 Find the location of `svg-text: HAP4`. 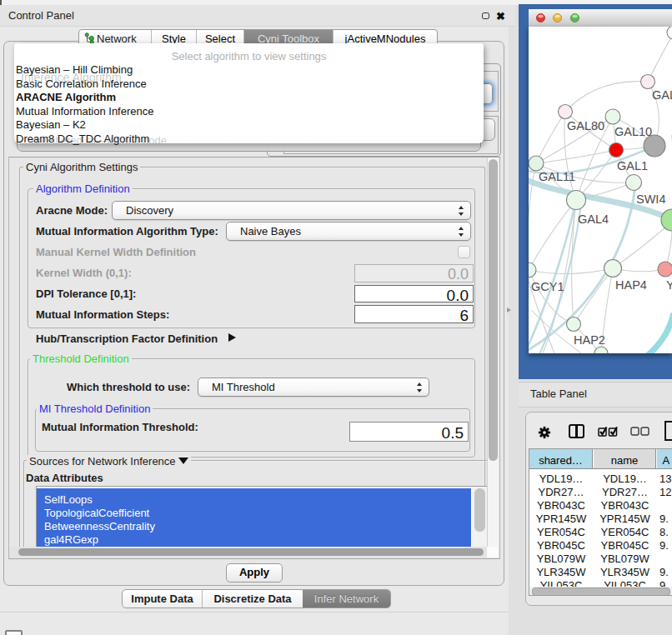

svg-text: HAP4 is located at coordinates (631, 285).